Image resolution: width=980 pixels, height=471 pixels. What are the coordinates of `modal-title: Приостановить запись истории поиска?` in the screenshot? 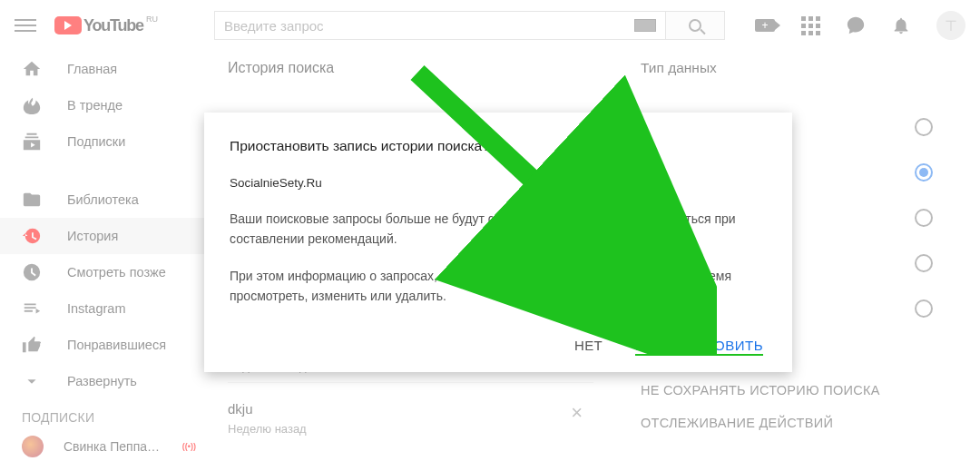 It's located at (498, 146).